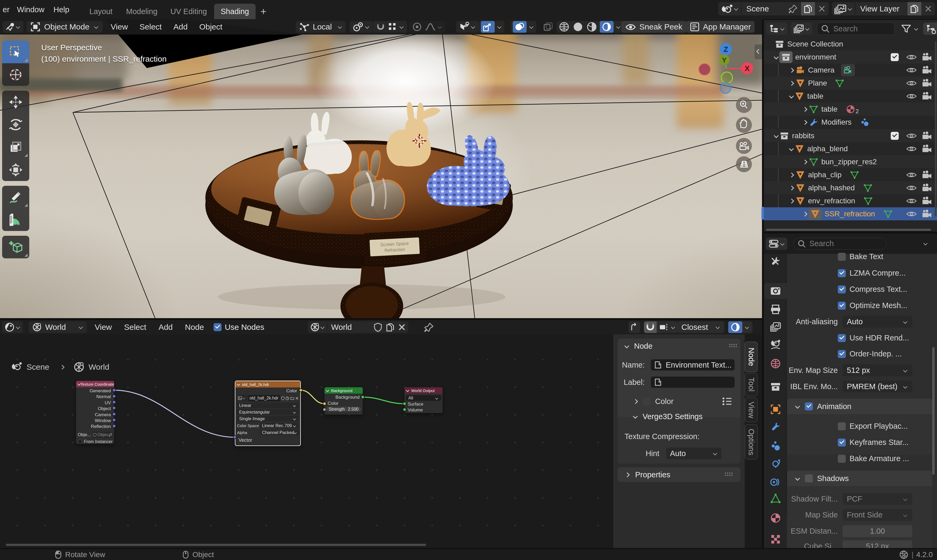 This screenshot has height=560, width=937. What do you see at coordinates (747, 68) in the screenshot?
I see `svg-text: X` at bounding box center [747, 68].